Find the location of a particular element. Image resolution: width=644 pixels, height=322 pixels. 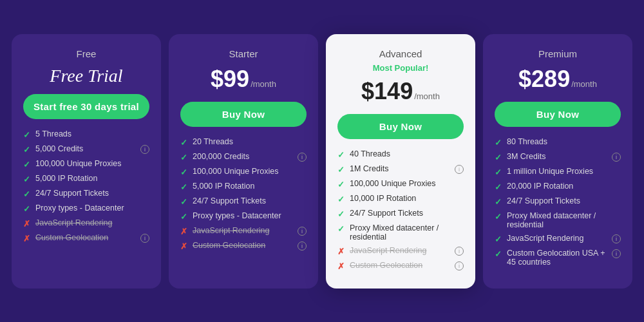

premium-feature-7: ✓Custom Geolocation USA + 45 countriesi is located at coordinates (558, 258).